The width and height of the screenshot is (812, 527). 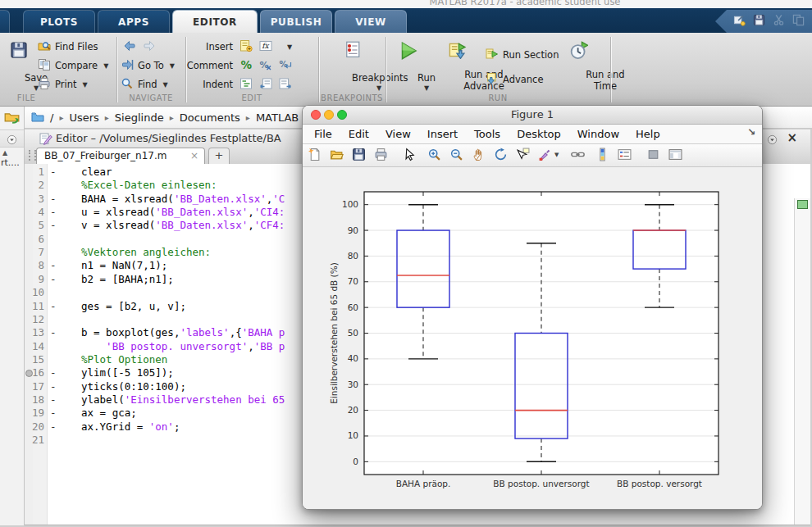 What do you see at coordinates (139, 47) in the screenshot?
I see `navigate-arrows` at bounding box center [139, 47].